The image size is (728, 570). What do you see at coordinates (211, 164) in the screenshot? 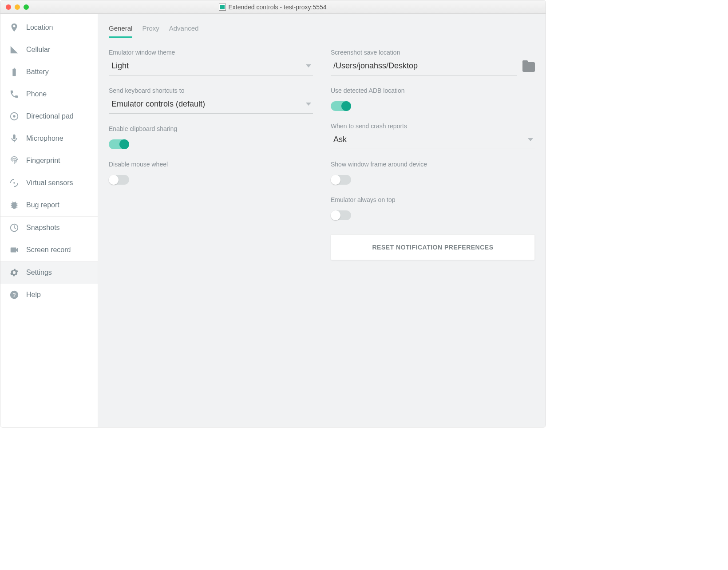
I see `mousewheel-label: Disable mouse wheel` at bounding box center [211, 164].